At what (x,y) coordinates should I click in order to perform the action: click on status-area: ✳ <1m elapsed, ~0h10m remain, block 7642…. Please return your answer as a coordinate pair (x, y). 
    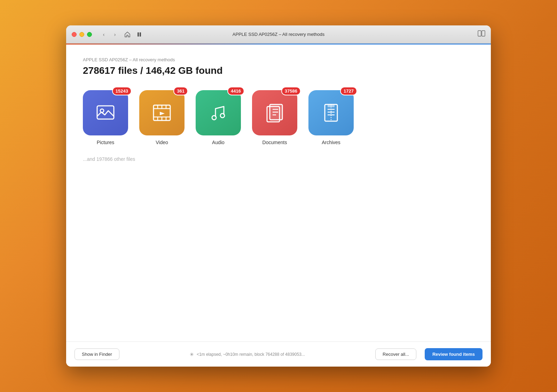
    Looking at the image, I should click on (247, 354).